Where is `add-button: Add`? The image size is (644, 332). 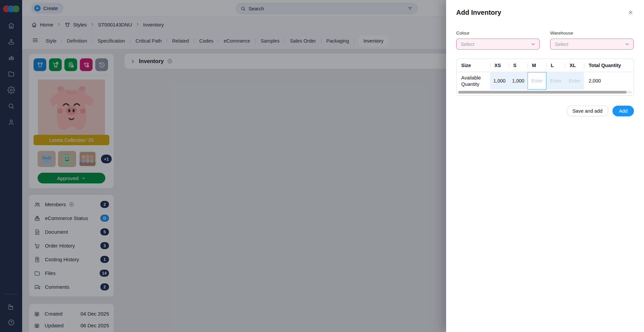 add-button: Add is located at coordinates (623, 111).